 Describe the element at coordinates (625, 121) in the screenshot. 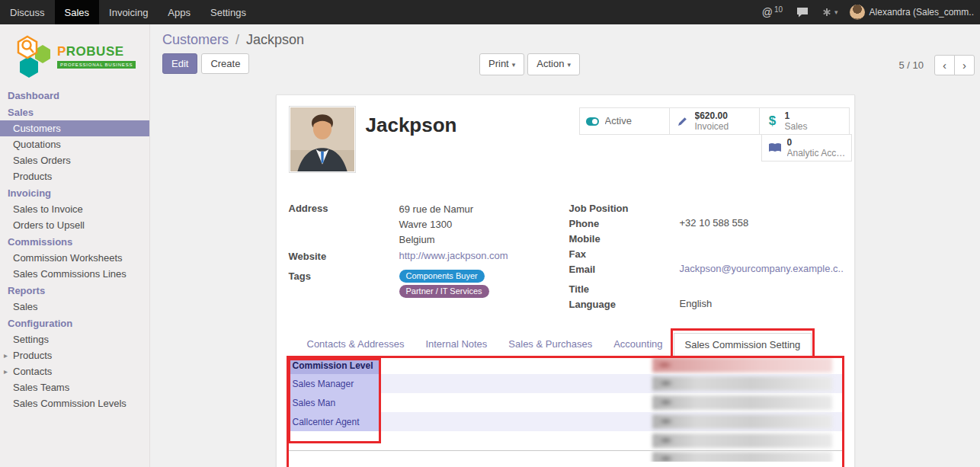

I see `stat-button-active: Active` at that location.